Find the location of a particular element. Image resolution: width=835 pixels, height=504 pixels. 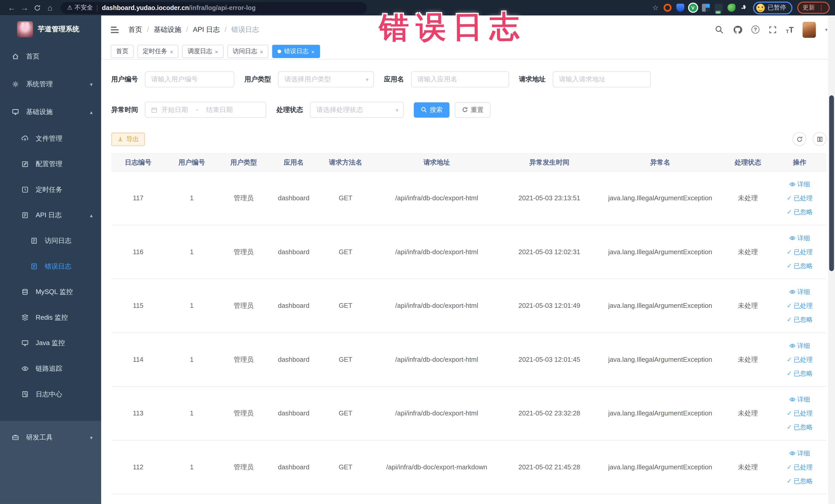

breadcrumb-api-log: API 日志 is located at coordinates (207, 29).